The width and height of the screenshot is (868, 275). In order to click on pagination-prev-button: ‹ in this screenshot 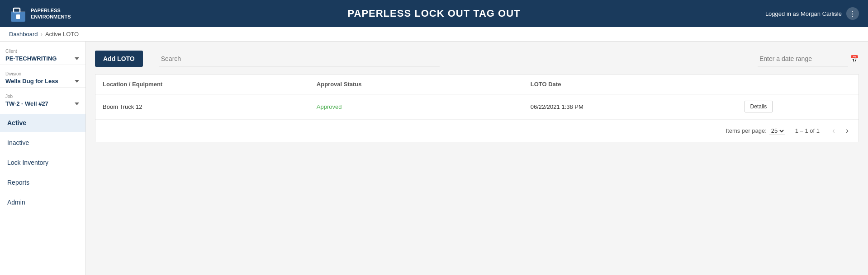, I will do `click(834, 131)`.